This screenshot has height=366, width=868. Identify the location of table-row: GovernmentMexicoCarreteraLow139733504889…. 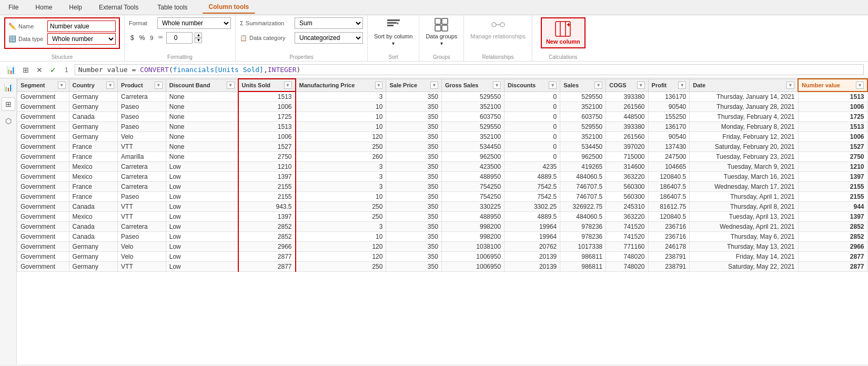
(443, 177).